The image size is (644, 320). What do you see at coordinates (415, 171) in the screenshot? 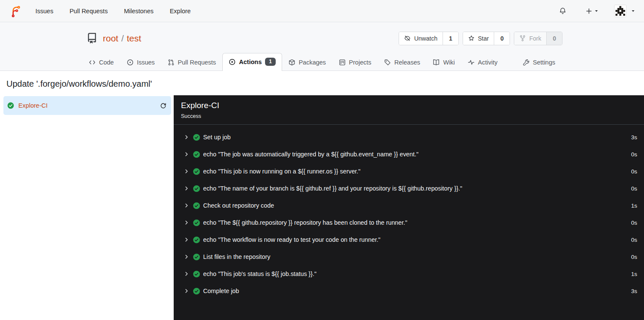
I see `step-name: echo "This job is now running on a ${{ r…` at bounding box center [415, 171].